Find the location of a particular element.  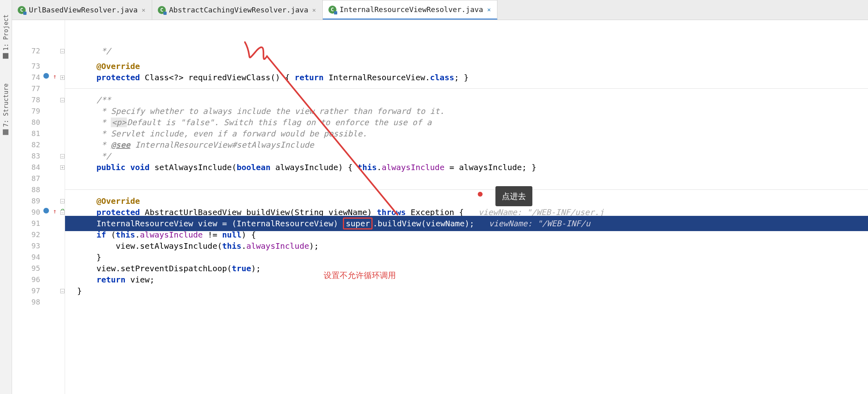

code-line: */ is located at coordinates (467, 51).